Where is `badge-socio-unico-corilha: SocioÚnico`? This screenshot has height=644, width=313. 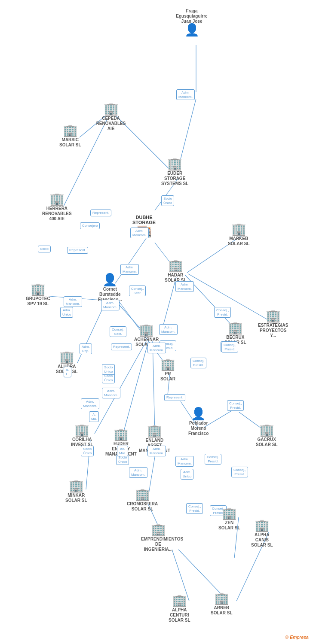
badge-socio-unico-corilha: SocioÚnico is located at coordinates (87, 451).